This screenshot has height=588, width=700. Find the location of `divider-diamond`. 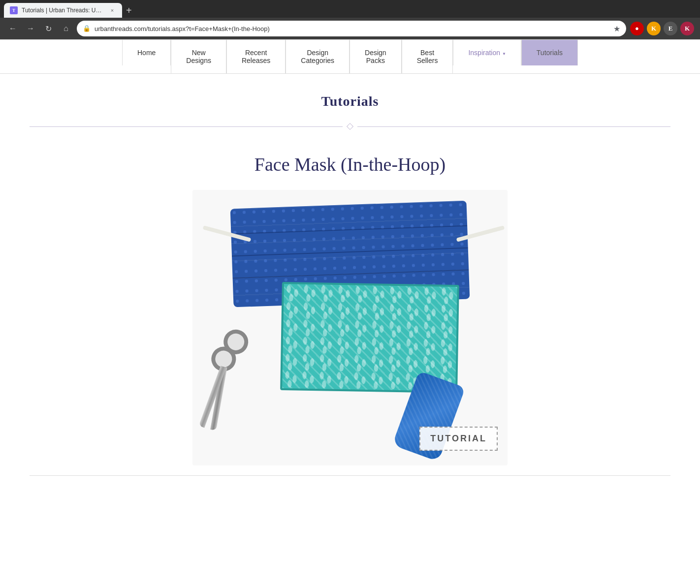

divider-diamond is located at coordinates (350, 126).